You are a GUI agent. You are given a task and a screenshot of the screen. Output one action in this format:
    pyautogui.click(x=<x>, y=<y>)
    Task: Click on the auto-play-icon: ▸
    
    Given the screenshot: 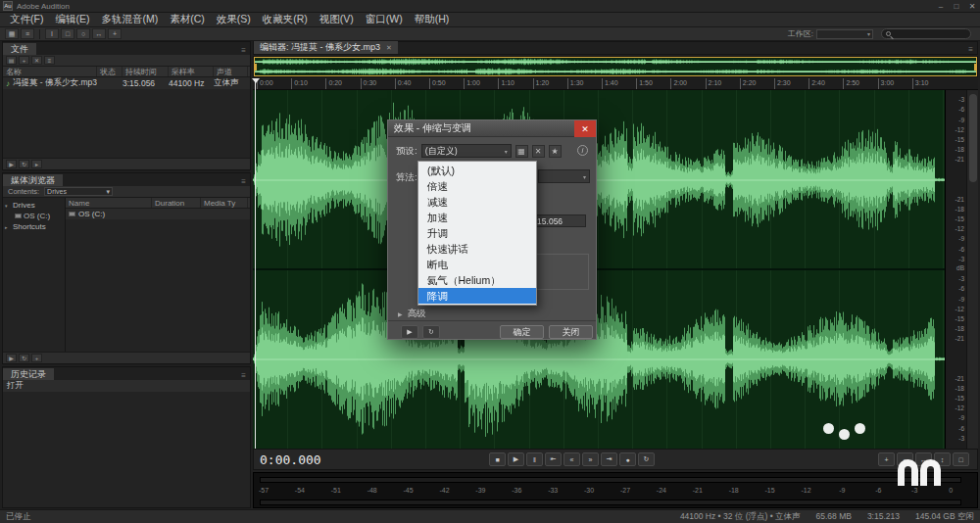 What is the action you would take?
    pyautogui.click(x=37, y=165)
    